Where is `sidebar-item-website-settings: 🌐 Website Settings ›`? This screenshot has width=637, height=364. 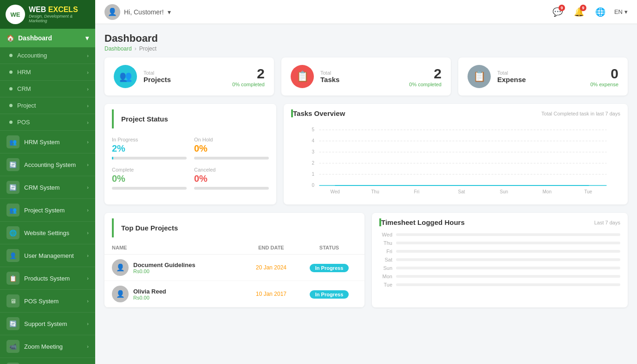
sidebar-item-website-settings: 🌐 Website Settings › is located at coordinates (47, 233).